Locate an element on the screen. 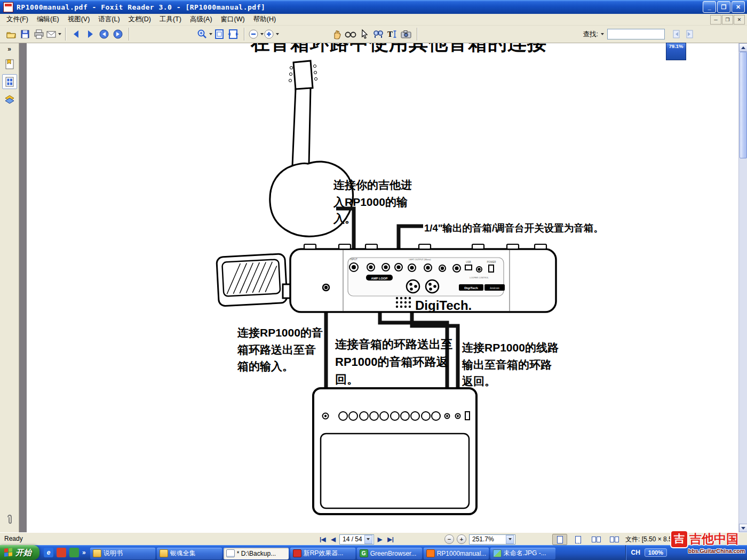 The image size is (747, 560). close-button: ✕ is located at coordinates (738, 7).